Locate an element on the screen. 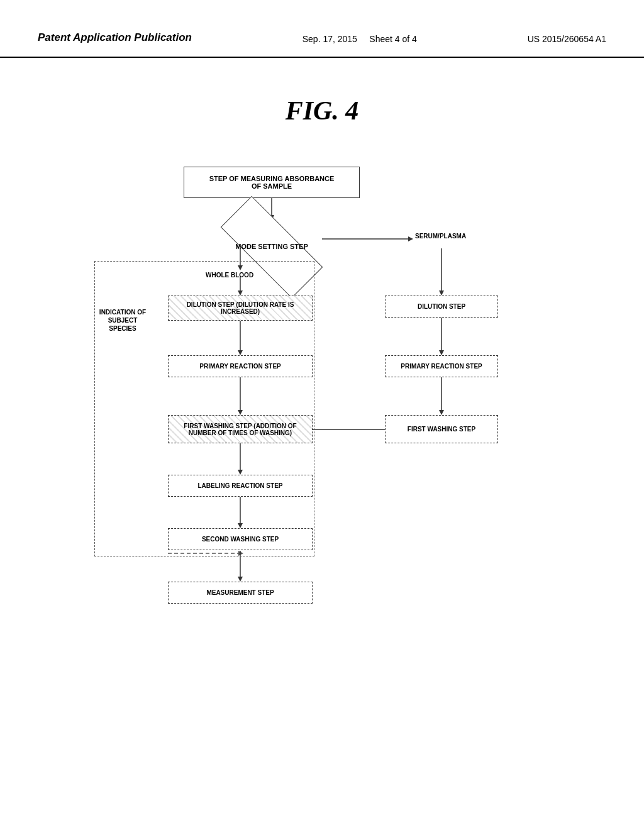 The image size is (644, 830). measurement-step: MEASUREMENT STEP is located at coordinates (240, 592).